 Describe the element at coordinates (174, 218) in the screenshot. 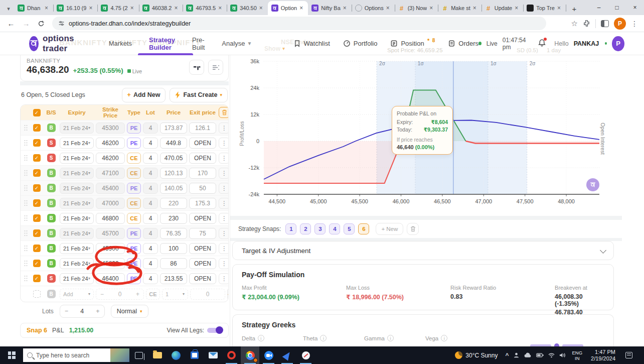

I see `price-input: 230` at that location.